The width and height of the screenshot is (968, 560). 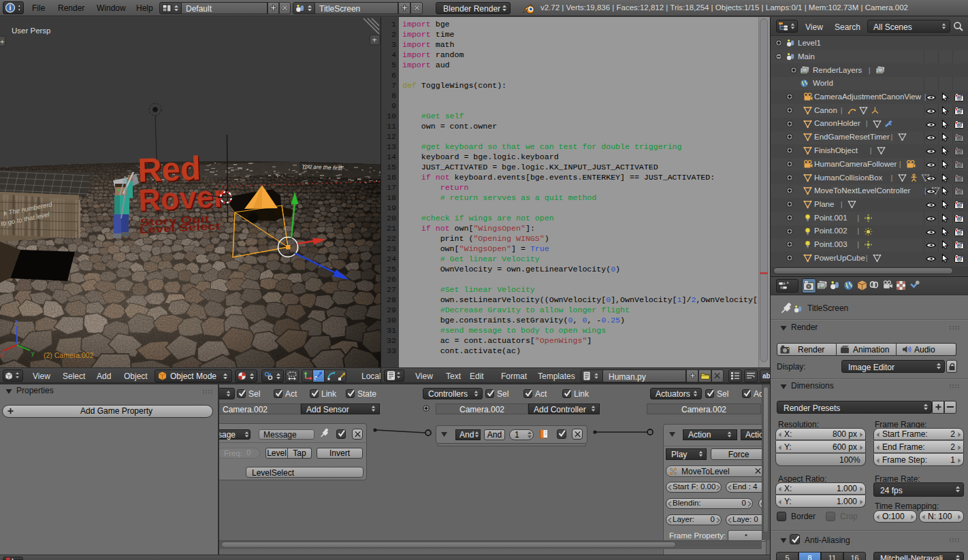 What do you see at coordinates (11, 8) in the screenshot?
I see `svg-text: i` at bounding box center [11, 8].